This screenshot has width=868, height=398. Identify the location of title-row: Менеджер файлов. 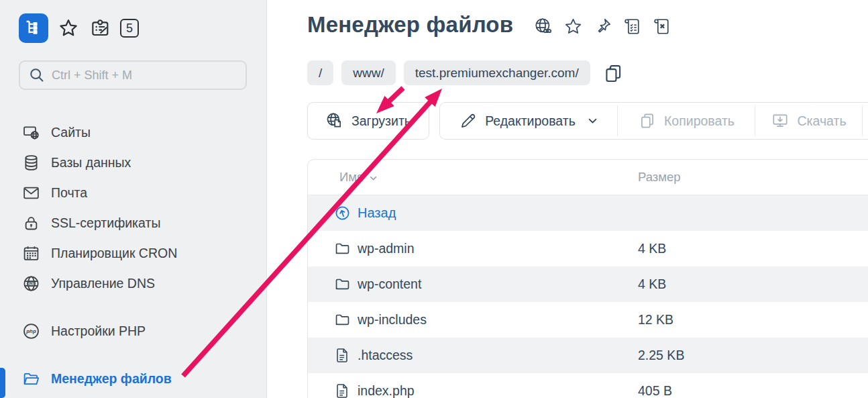
(490, 25).